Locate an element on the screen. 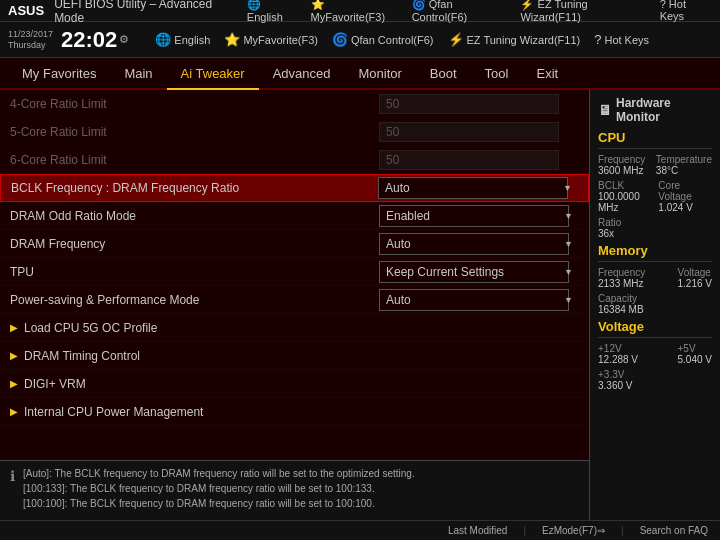  select-wrapper-power-saving: AutoPower SavingPerformance is located at coordinates (479, 300).